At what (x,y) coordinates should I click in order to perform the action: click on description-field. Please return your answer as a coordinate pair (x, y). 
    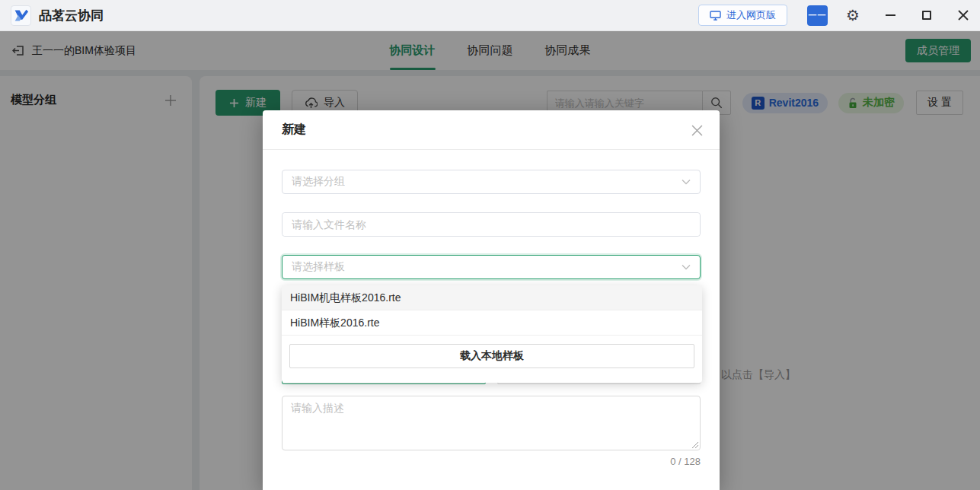
    Looking at the image, I should click on (491, 423).